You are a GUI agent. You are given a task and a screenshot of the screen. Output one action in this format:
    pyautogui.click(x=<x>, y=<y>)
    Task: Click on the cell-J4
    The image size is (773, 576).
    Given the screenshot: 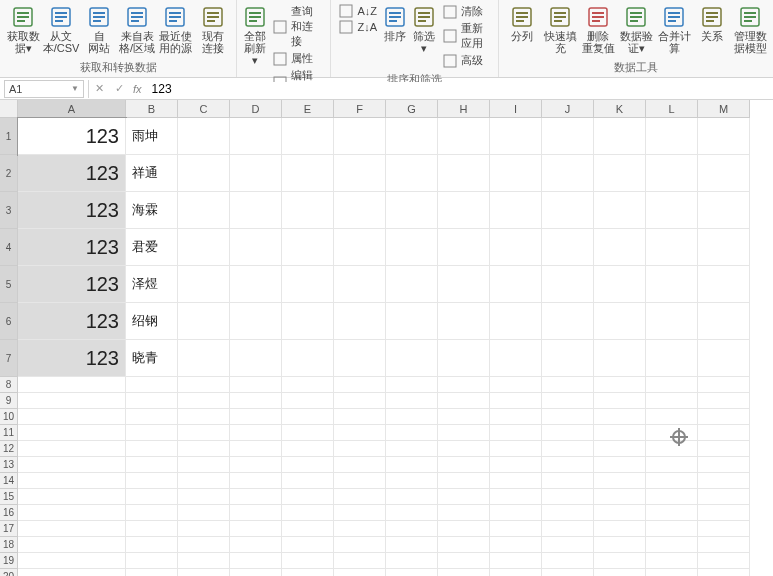 What is the action you would take?
    pyautogui.click(x=568, y=248)
    